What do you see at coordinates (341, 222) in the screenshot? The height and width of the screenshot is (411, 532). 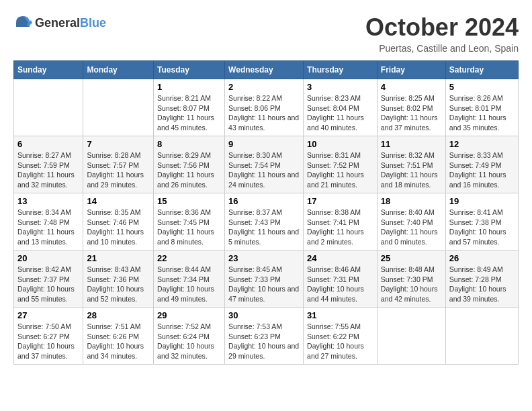 I see `day-cell: 17Sunrise: 8:38 AM Sunset: 7:41 PM Dayli…` at bounding box center [341, 222].